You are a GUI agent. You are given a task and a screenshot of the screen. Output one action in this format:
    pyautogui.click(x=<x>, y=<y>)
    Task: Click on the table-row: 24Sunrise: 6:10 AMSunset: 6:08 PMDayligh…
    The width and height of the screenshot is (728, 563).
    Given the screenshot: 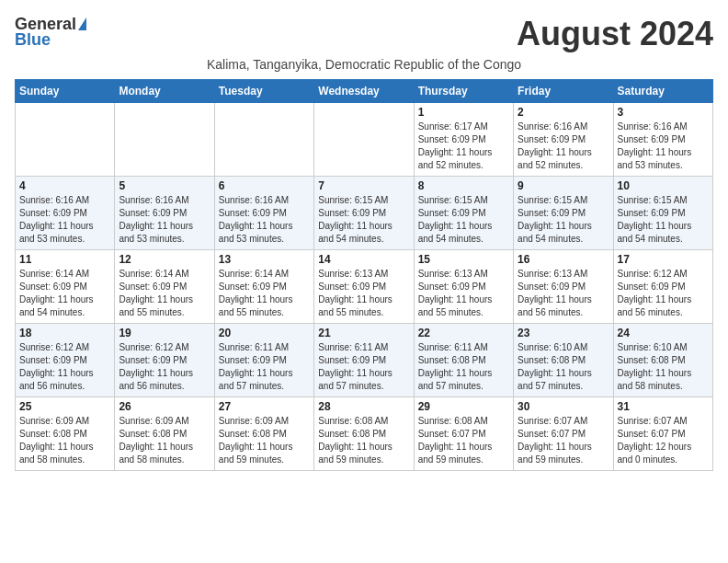 What is the action you would take?
    pyautogui.click(x=663, y=361)
    